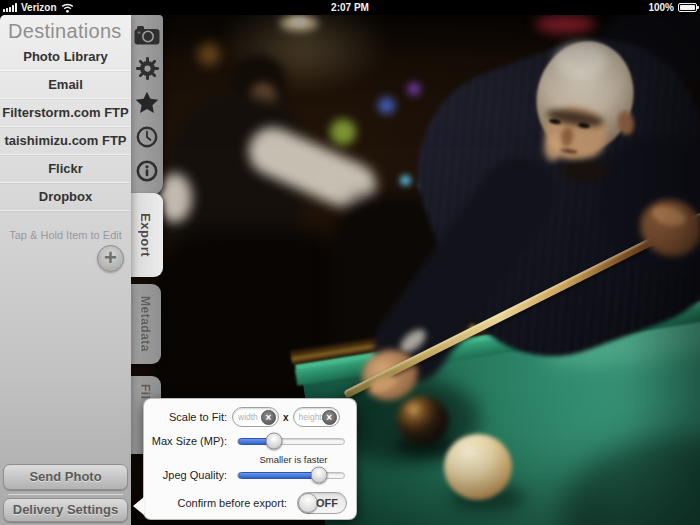 Image resolution: width=700 pixels, height=525 pixels. I want to click on tab-info, so click(147, 170).